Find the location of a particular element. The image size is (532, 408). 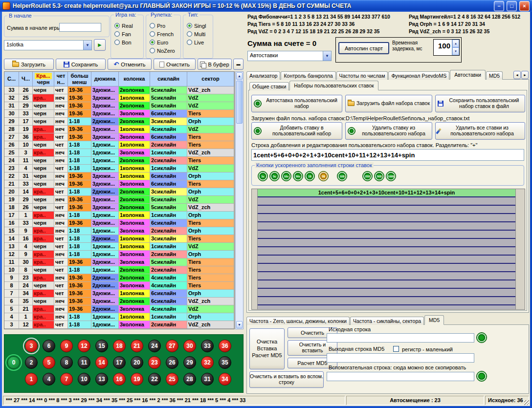

start-sum-input is located at coordinates (80, 27).